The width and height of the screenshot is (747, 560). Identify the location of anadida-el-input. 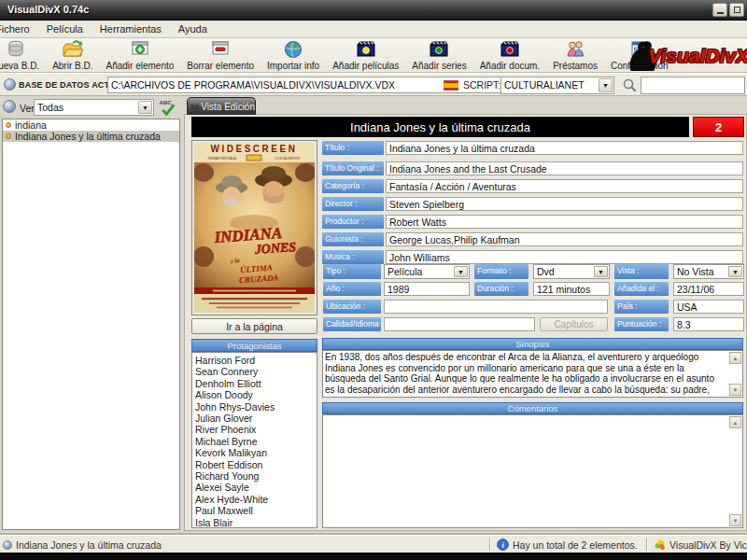
(709, 289).